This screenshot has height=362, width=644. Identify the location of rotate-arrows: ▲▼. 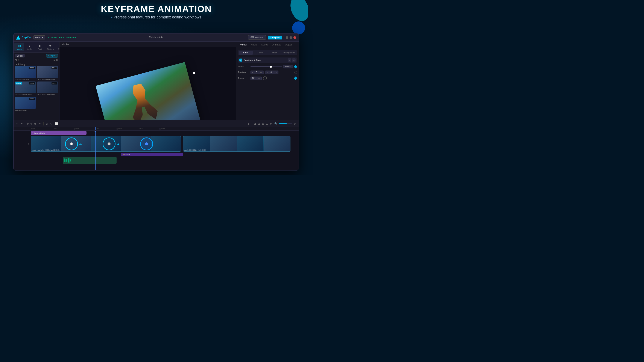
(259, 78).